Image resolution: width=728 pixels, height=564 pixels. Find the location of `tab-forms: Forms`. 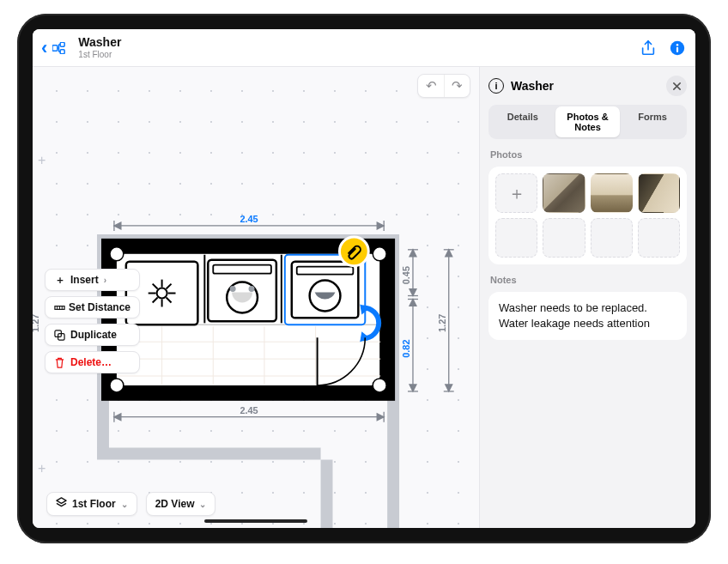

tab-forms: Forms is located at coordinates (652, 122).